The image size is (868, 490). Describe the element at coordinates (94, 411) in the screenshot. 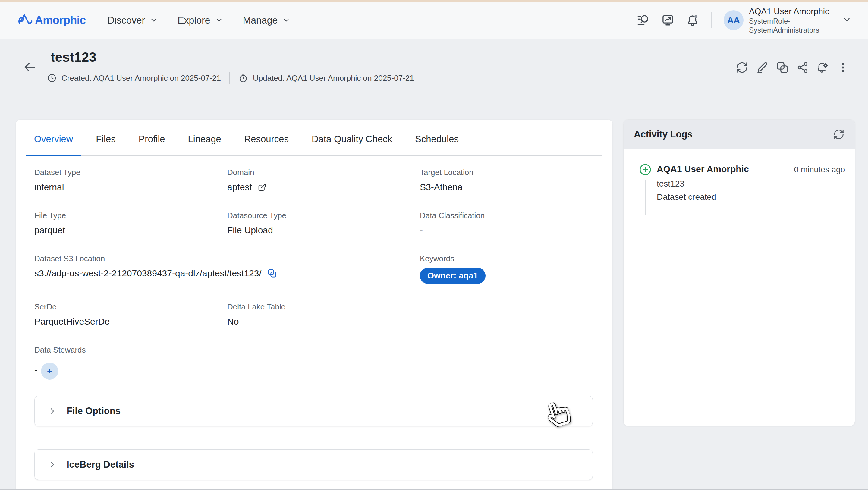

I see `file-options-label: File Options` at that location.